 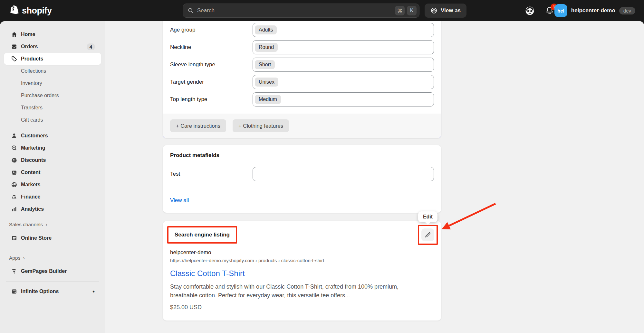 I want to click on field-row: Test, so click(x=302, y=174).